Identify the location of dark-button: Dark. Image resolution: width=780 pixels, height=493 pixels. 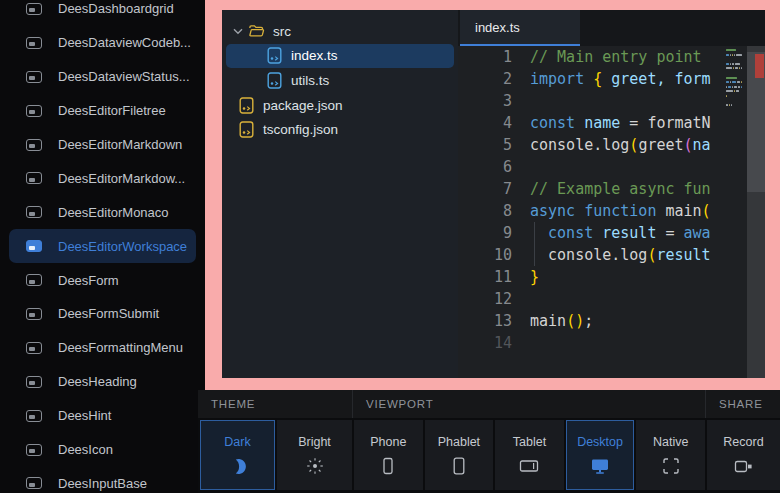
(238, 455).